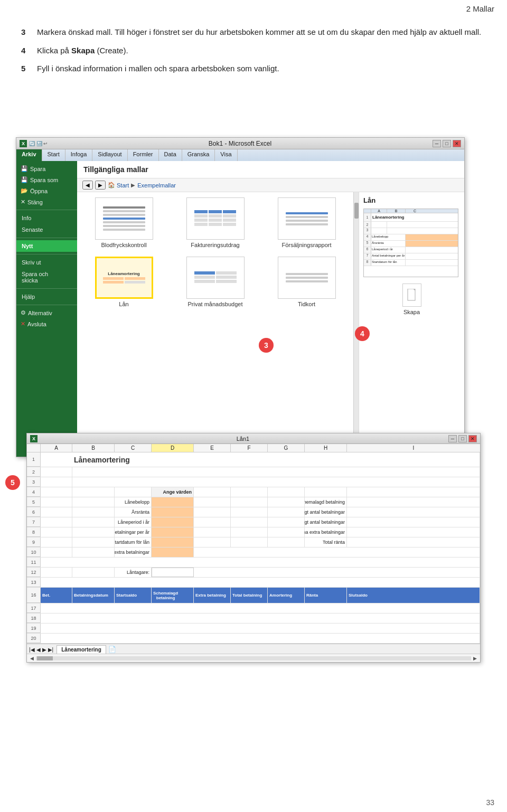  I want to click on cell-d9, so click(173, 542).